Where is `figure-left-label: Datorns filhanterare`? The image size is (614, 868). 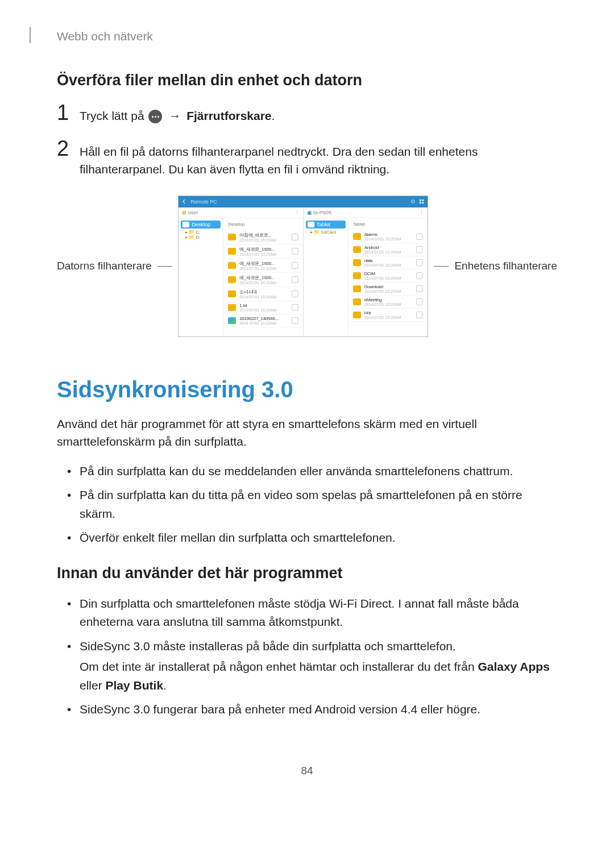 figure-left-label: Datorns filhanterare is located at coordinates (105, 266).